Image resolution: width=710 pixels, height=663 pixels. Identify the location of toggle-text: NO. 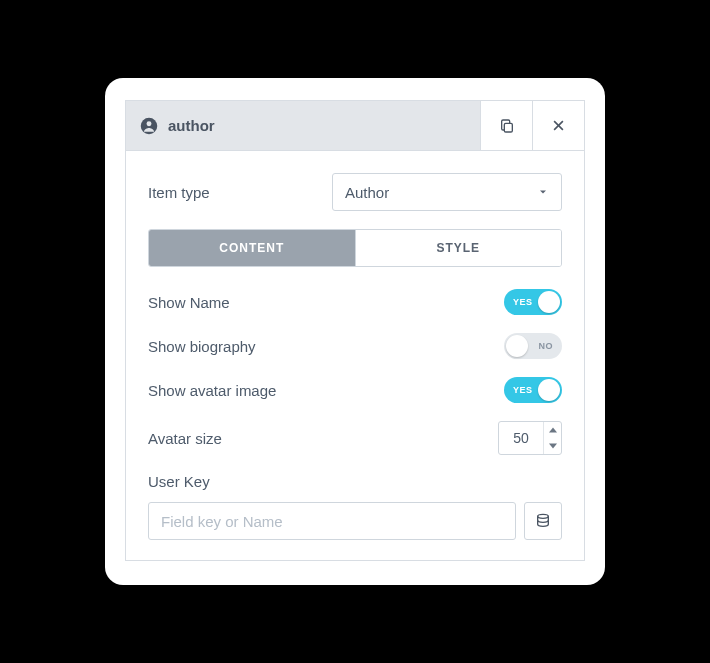
(546, 346).